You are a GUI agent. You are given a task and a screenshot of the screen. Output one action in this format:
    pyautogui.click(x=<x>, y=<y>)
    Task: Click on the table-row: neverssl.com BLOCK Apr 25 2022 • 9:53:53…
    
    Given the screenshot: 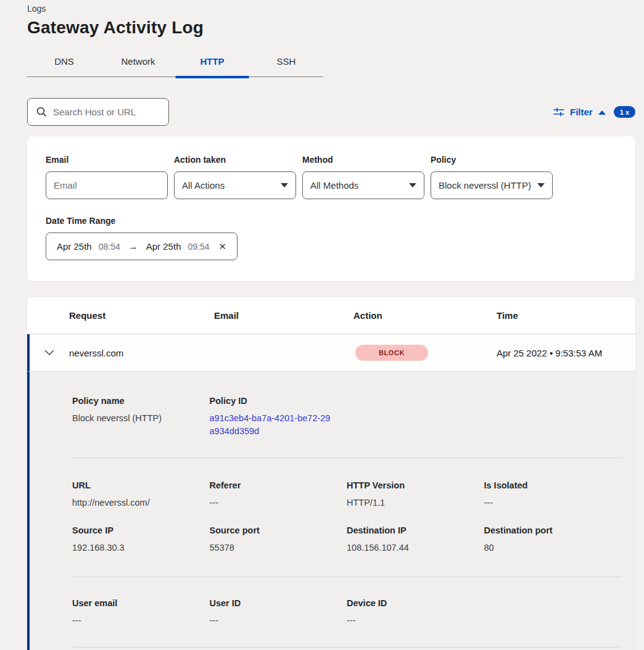 What is the action you would take?
    pyautogui.click(x=331, y=353)
    